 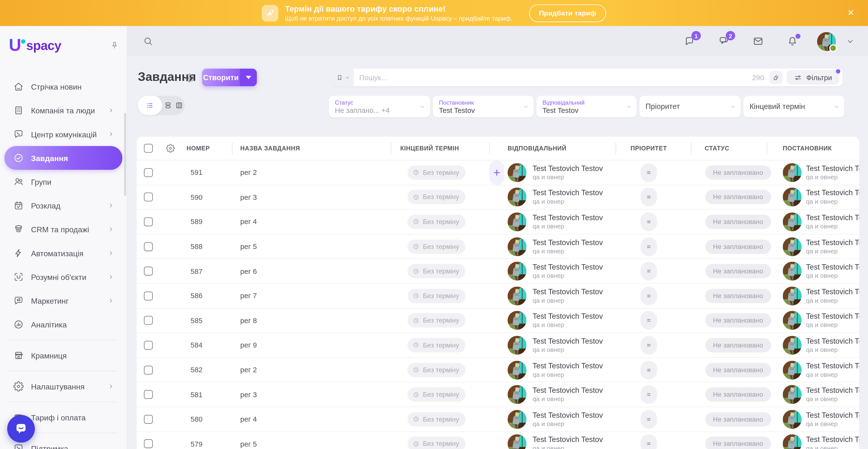 What do you see at coordinates (249, 394) in the screenshot?
I see `task-title: рег 3` at bounding box center [249, 394].